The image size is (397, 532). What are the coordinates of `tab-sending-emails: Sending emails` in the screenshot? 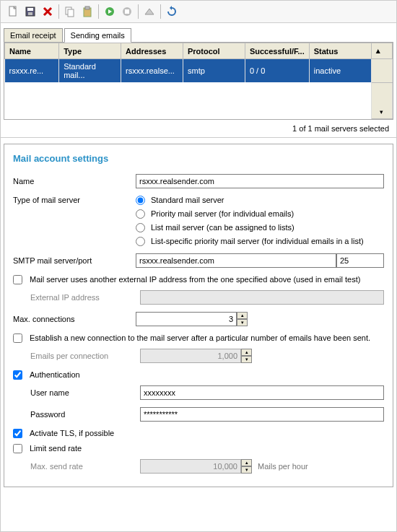 It's located at (98, 35).